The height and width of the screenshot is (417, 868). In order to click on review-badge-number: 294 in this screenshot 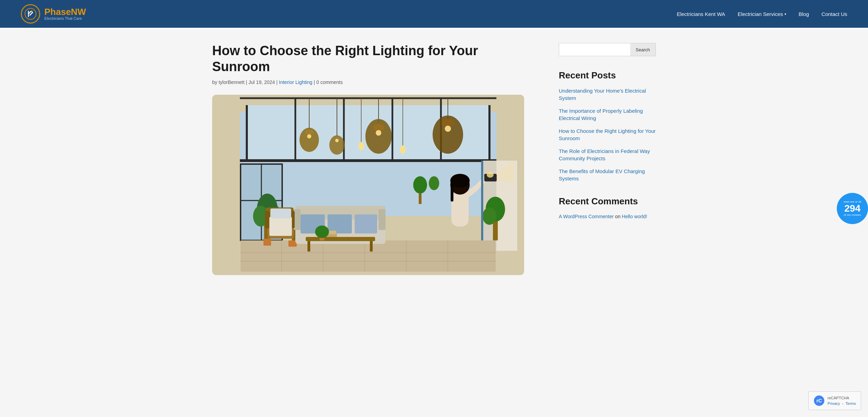, I will do `click(853, 209)`.